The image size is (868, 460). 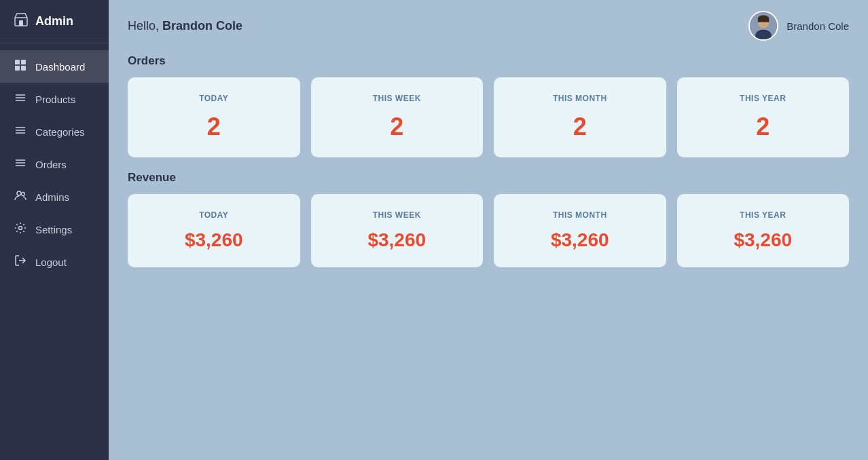 I want to click on topbar-username: Brandon Cole, so click(x=818, y=26).